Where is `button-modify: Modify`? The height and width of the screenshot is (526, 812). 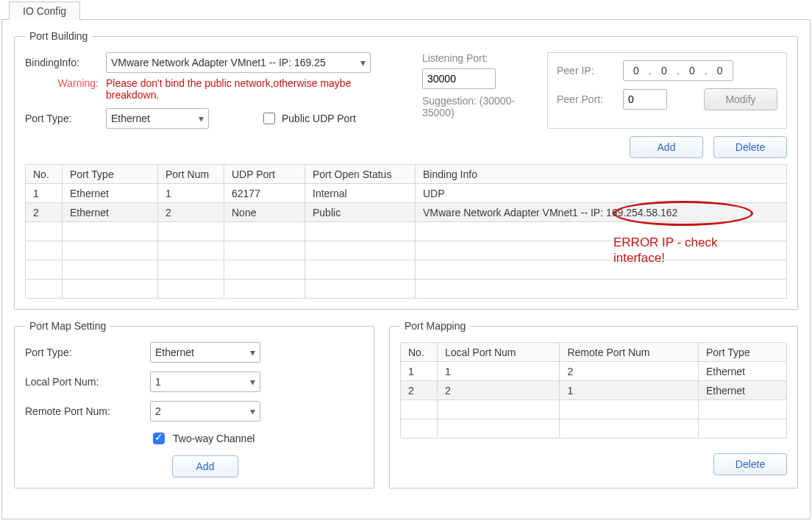 button-modify: Modify is located at coordinates (741, 99).